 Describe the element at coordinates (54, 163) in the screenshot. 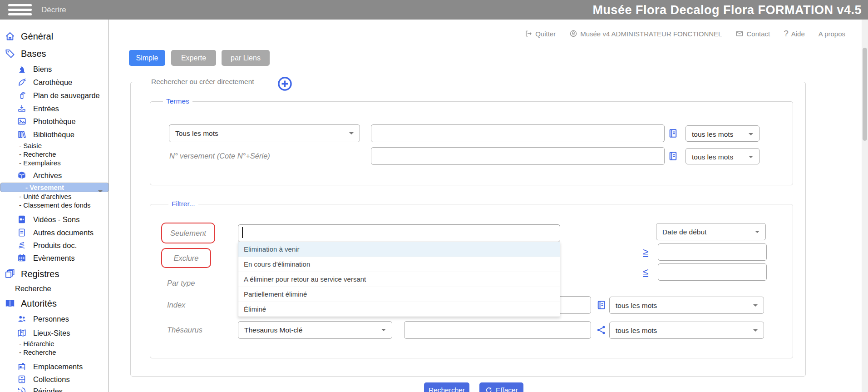

I see `sidebar-item-exemplaires: - Exemplaires` at that location.